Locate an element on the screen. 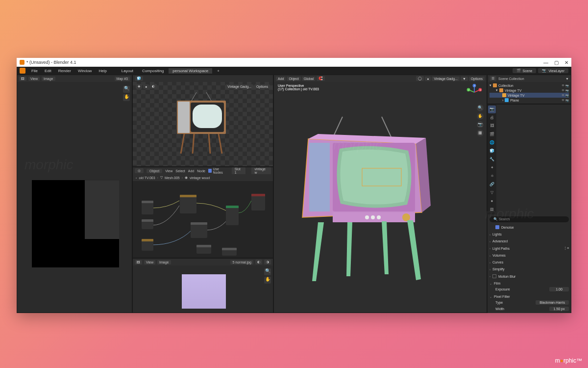 The height and width of the screenshot is (368, 588). outliner-row-collection: ▾Collection 👁📷 is located at coordinates (529, 85).